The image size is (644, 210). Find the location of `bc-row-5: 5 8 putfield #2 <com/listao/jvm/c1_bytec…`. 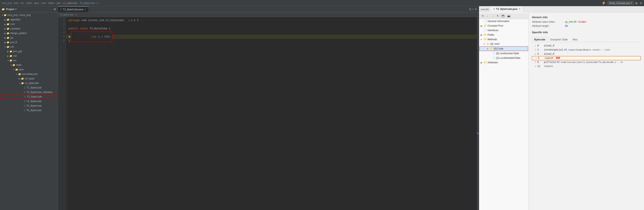

bc-row-5: 5 8 putfield #2 <com/listao/jvm/c1_bytec… is located at coordinates (586, 62).